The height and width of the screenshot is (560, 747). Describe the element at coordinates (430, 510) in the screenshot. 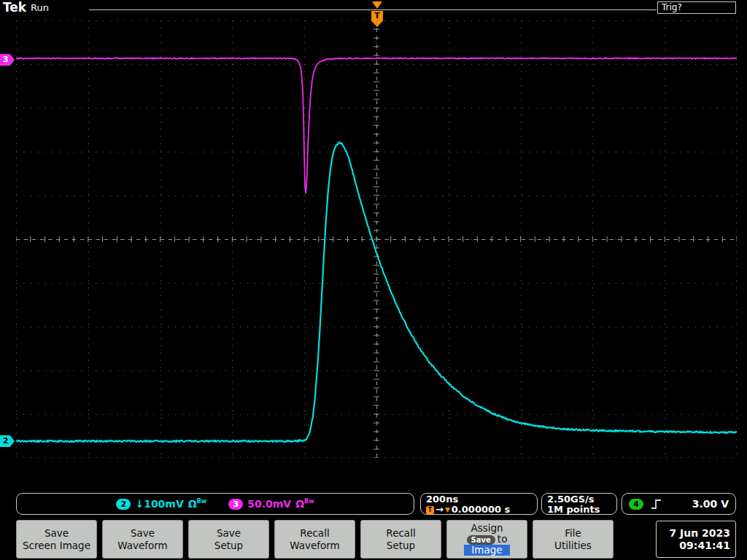

I see `trigger-t-icon: T` at that location.